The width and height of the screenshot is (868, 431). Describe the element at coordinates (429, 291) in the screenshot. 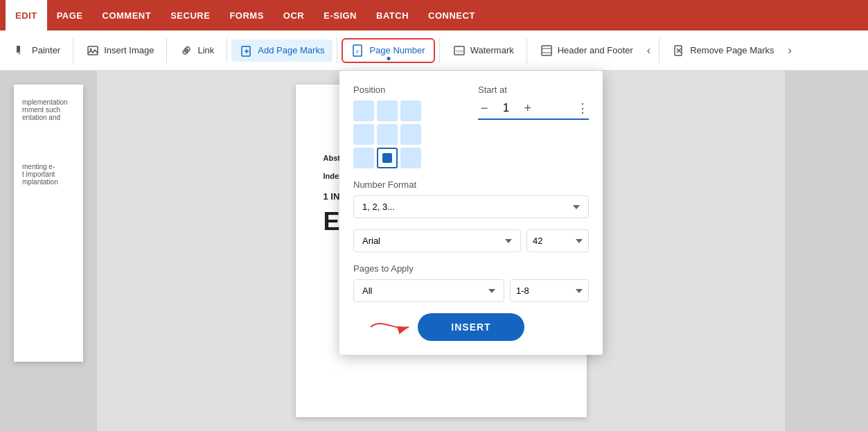

I see `pages-all-select: All Even Odd Custom` at that location.